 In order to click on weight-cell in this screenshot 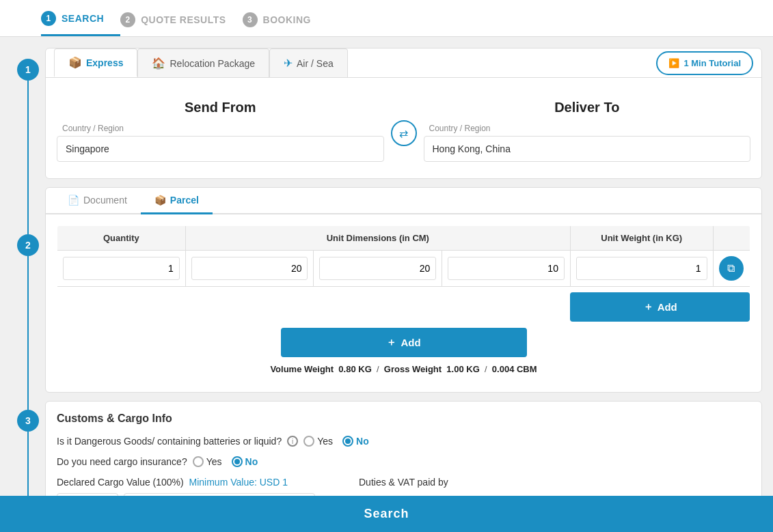, I will do `click(641, 269)`.